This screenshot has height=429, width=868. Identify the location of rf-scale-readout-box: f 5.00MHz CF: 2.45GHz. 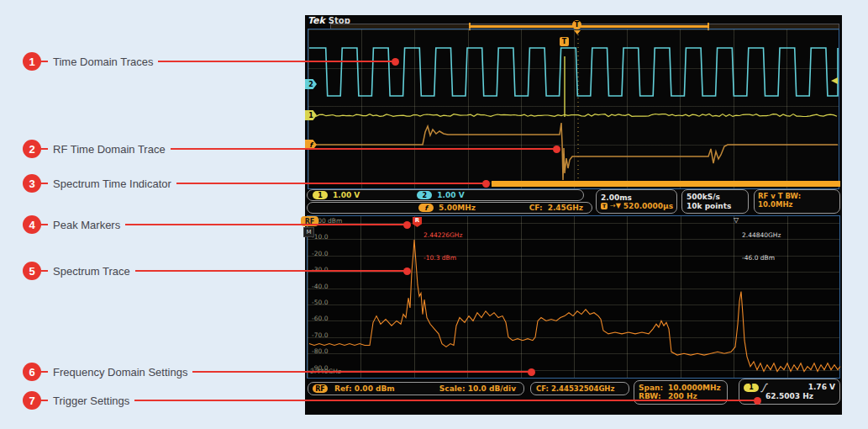
(450, 208).